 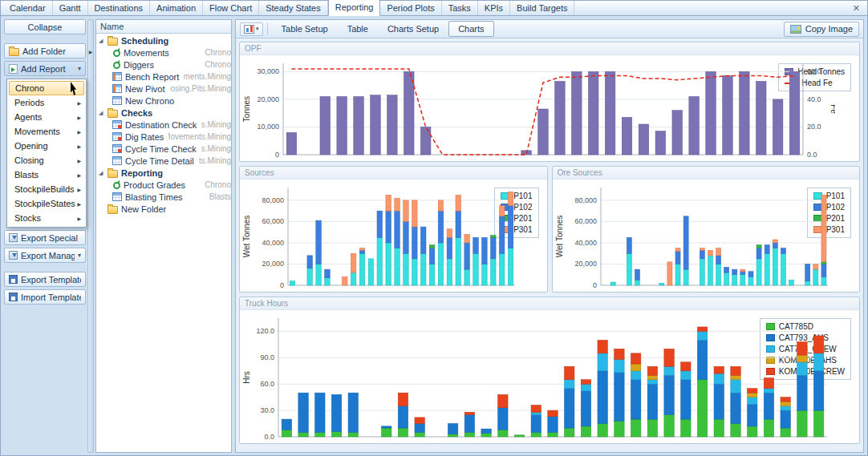 What do you see at coordinates (411, 8) in the screenshot?
I see `tab-period-plots: Period Plots` at bounding box center [411, 8].